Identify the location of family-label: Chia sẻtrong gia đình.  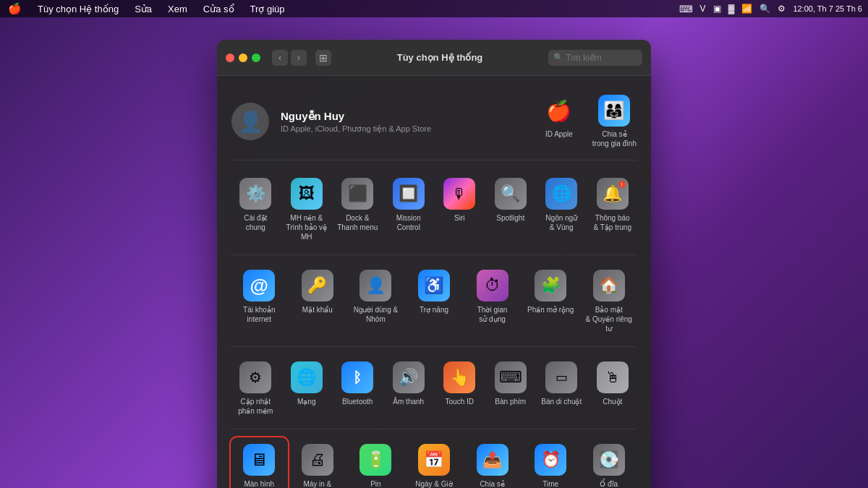
(615, 139).